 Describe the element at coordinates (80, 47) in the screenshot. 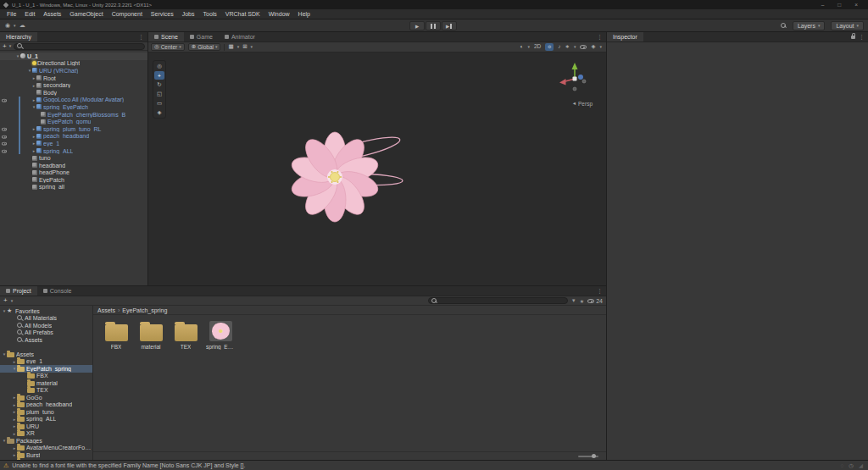

I see `hierarchy-search-input` at that location.